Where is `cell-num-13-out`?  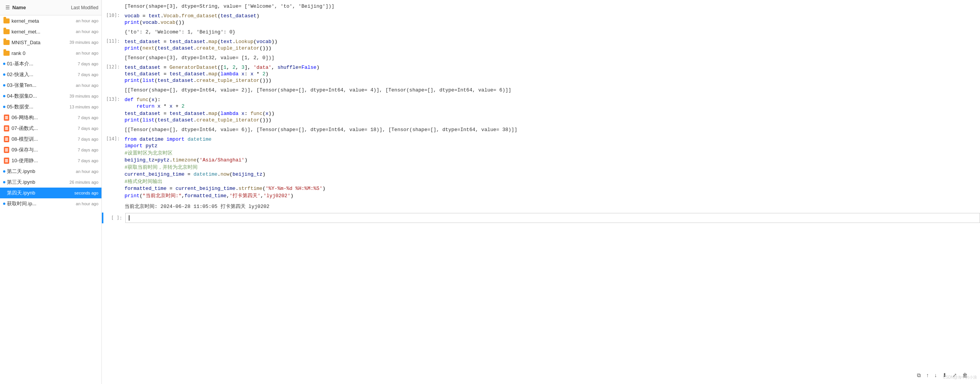
cell-num-13-out is located at coordinates (112, 126).